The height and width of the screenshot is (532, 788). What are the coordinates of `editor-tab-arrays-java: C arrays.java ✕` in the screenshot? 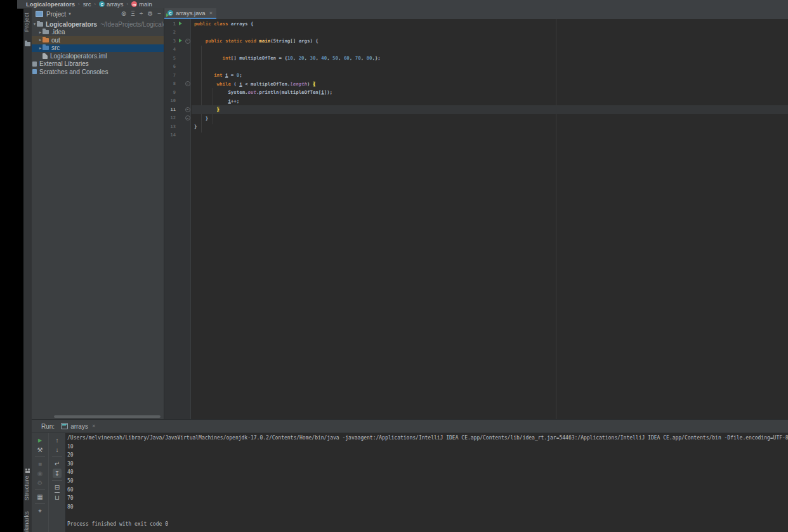 It's located at (190, 14).